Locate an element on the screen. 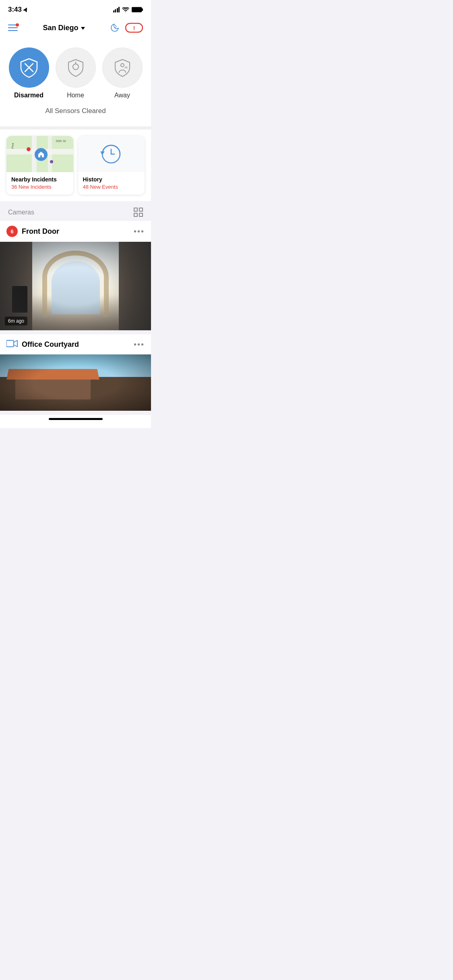 Image resolution: width=453 pixels, height=980 pixels. battery-icon is located at coordinates (137, 10).